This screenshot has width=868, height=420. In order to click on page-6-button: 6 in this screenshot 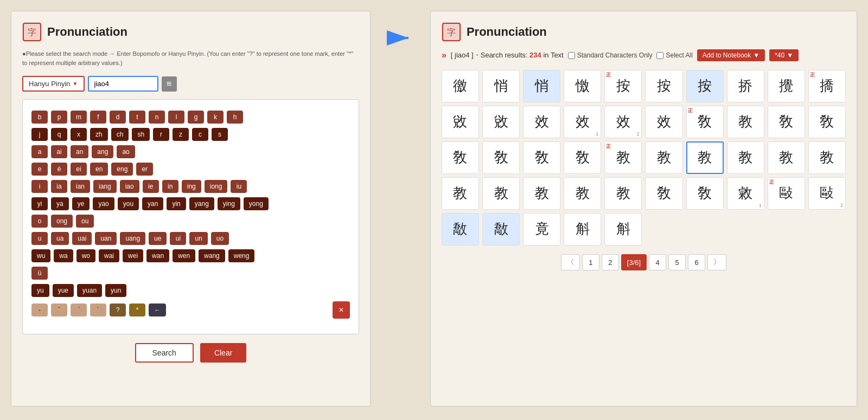, I will do `click(697, 262)`.